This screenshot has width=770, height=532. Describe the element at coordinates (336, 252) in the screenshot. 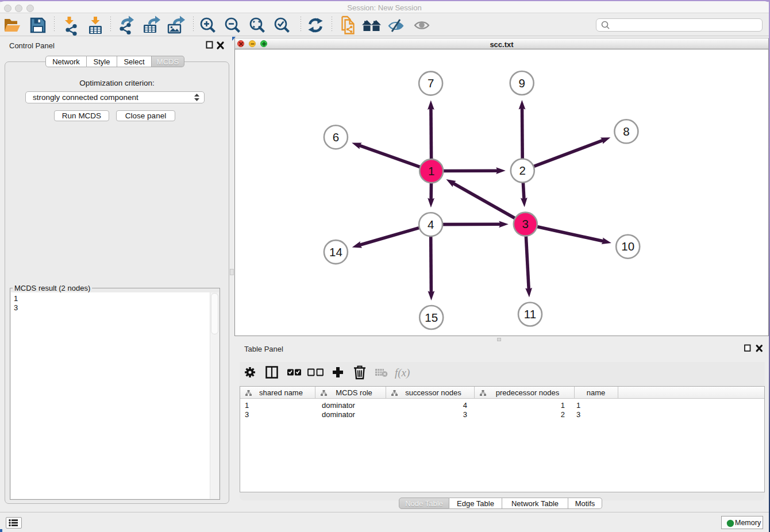

I see `svg-text: 14` at that location.